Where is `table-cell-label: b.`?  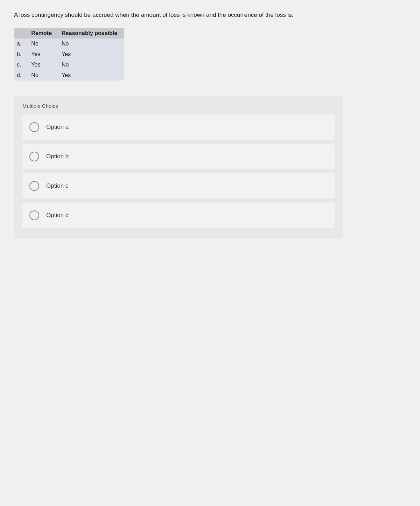
table-cell-label: b. is located at coordinates (21, 54).